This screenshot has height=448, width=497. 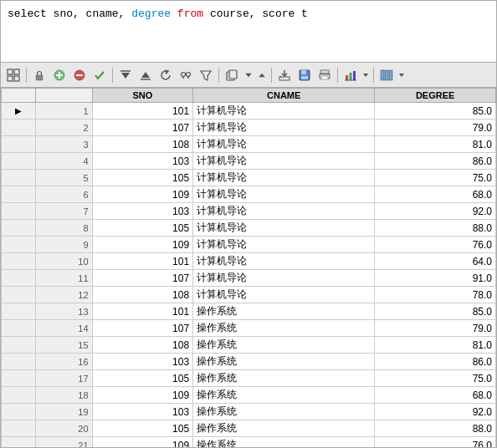 I want to click on cell-degree: 91.0, so click(x=435, y=278).